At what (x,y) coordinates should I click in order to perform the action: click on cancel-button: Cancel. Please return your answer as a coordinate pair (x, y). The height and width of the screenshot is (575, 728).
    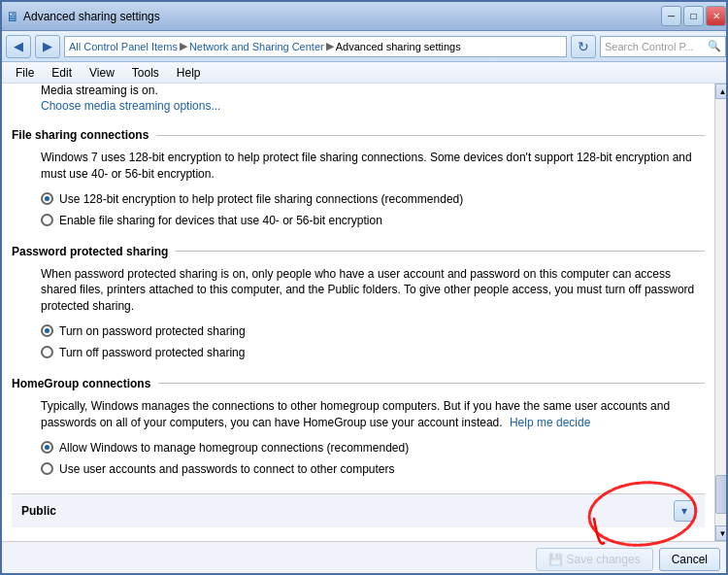
    Looking at the image, I should click on (689, 559).